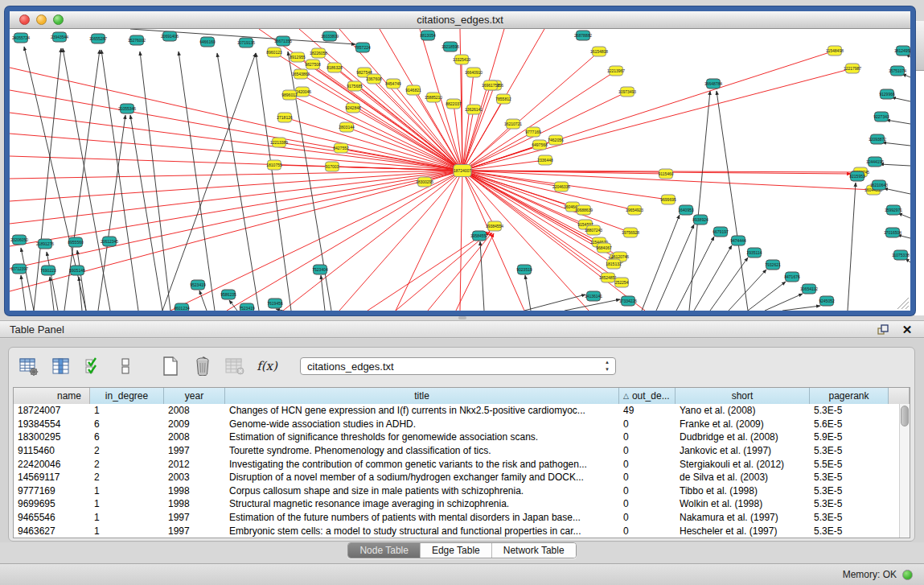  I want to click on tab-node-table: Node Table, so click(384, 550).